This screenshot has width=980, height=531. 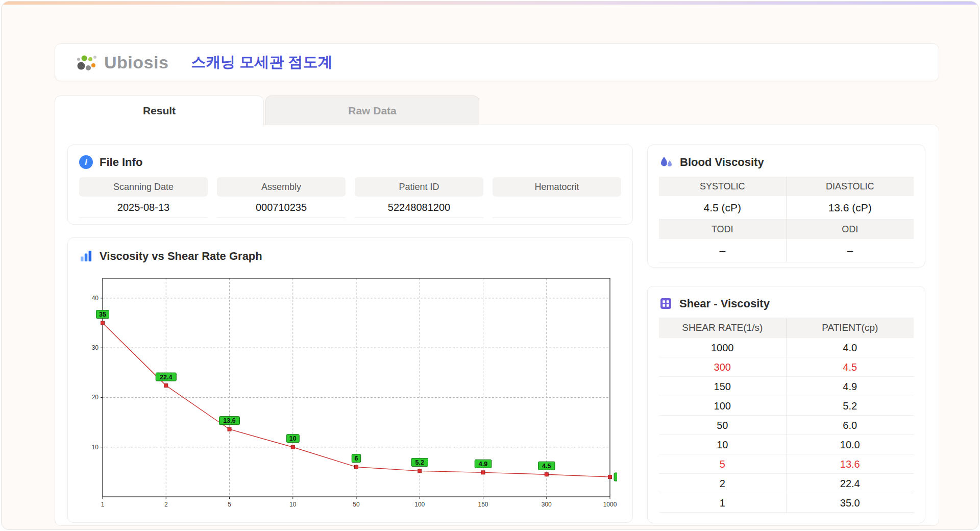 What do you see at coordinates (420, 504) in the screenshot?
I see `svg-text: 100` at bounding box center [420, 504].